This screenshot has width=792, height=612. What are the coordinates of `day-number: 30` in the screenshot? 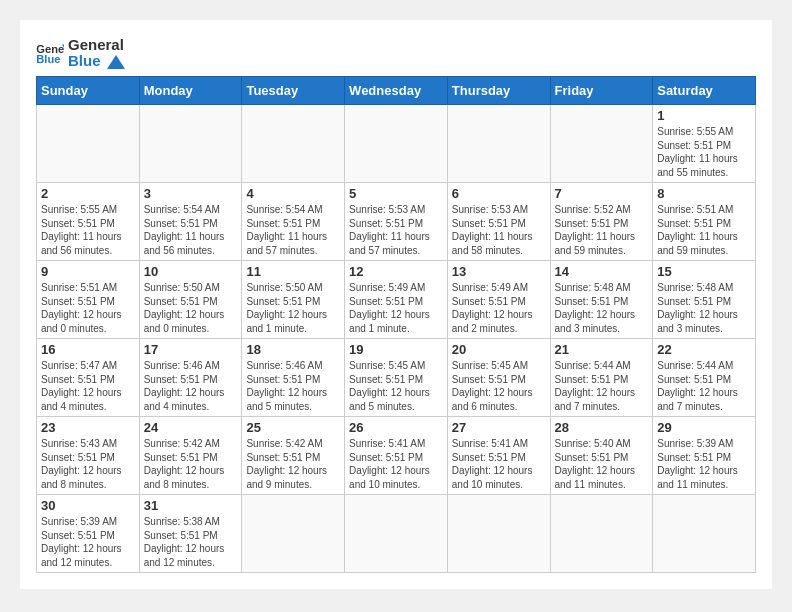 It's located at (88, 506).